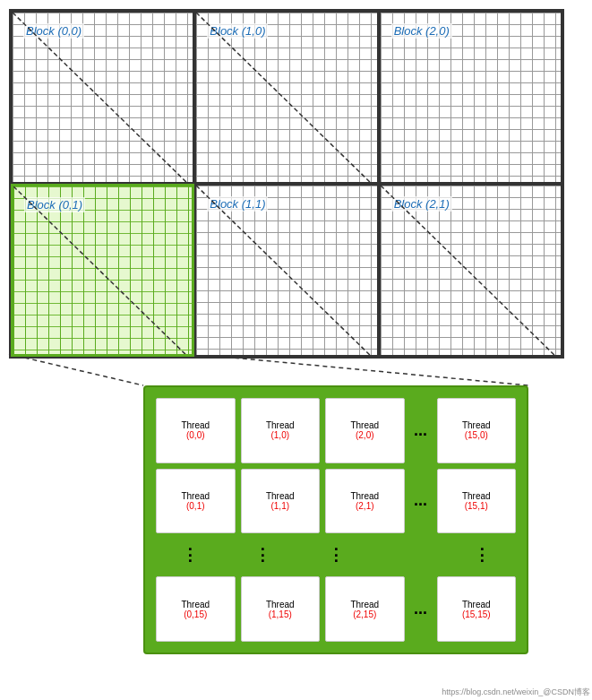 This screenshot has width=592, height=700. Describe the element at coordinates (471, 271) in the screenshot. I see `block-2-1: Block (2,1)` at that location.